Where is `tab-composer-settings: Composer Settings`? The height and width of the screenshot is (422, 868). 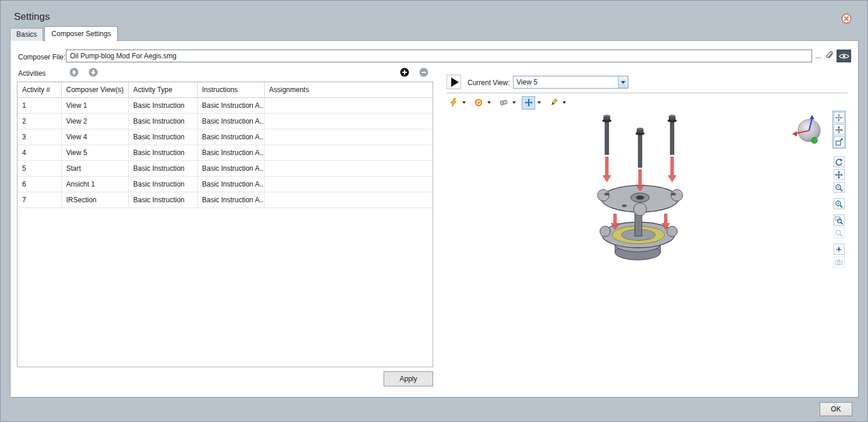
tab-composer-settings: Composer Settings is located at coordinates (81, 34).